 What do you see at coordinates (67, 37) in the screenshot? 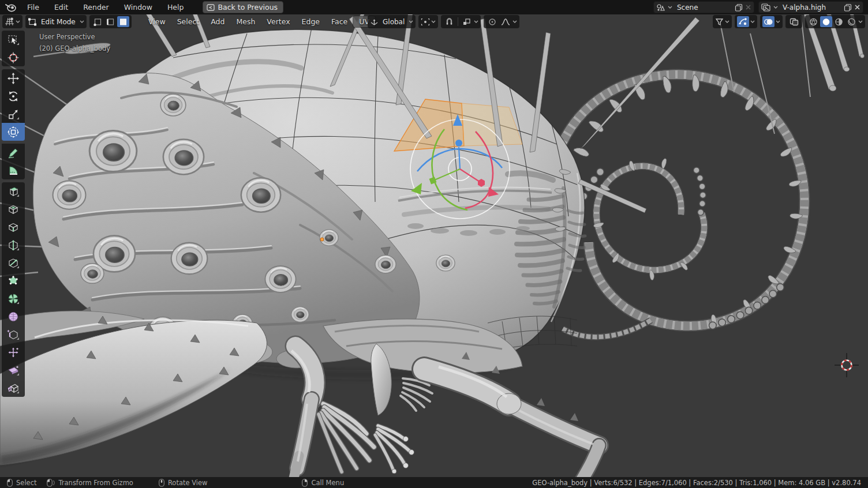
I see `viewport-perspective-label: User Perspective` at bounding box center [67, 37].